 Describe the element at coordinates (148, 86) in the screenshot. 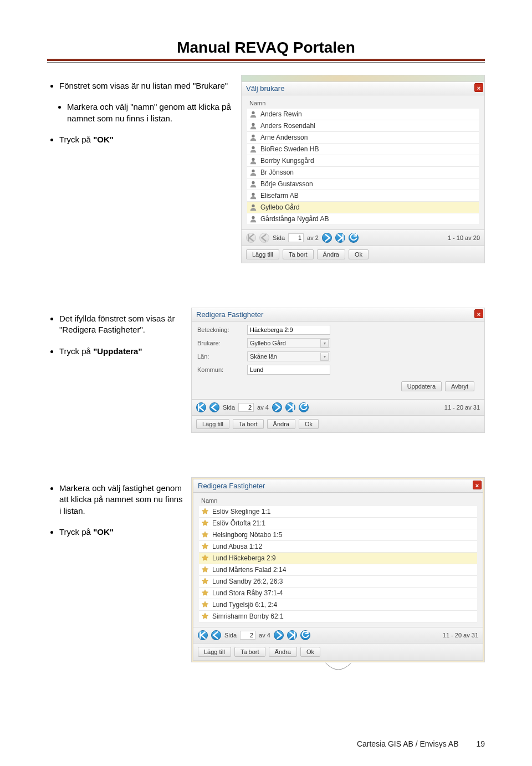

I see `bullet-item: Fönstret som visas är nu listan med "Bru…` at that location.